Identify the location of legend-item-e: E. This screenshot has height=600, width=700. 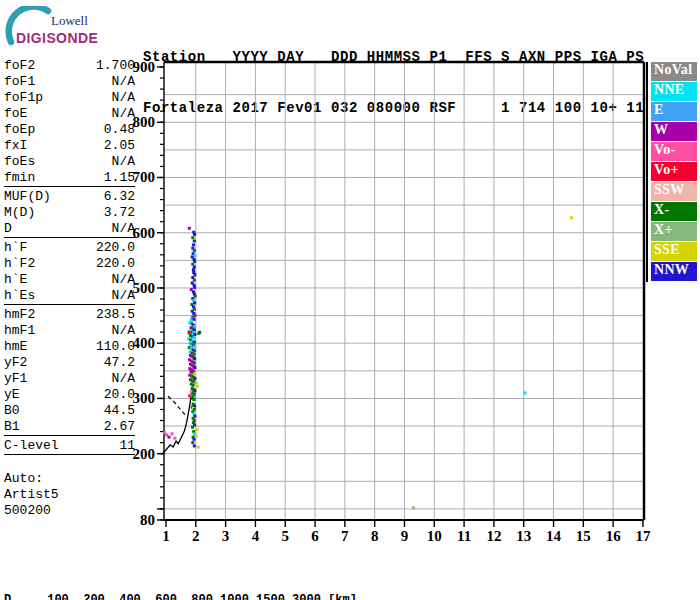
(674, 112).